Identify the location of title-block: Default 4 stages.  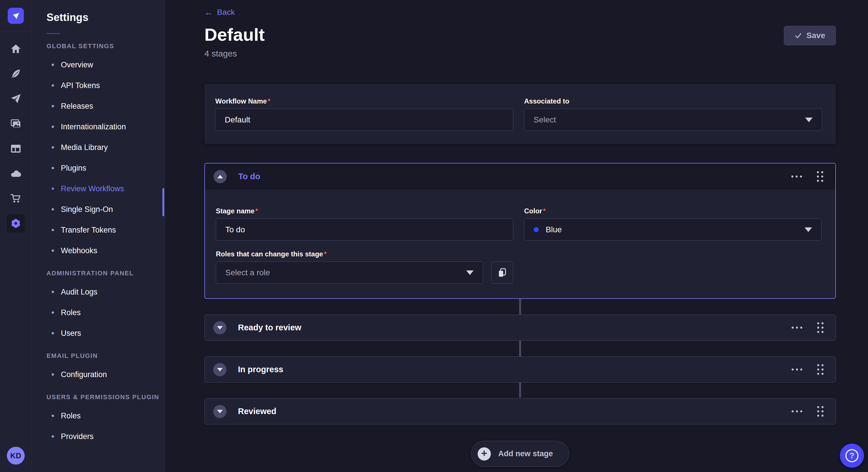
(235, 42).